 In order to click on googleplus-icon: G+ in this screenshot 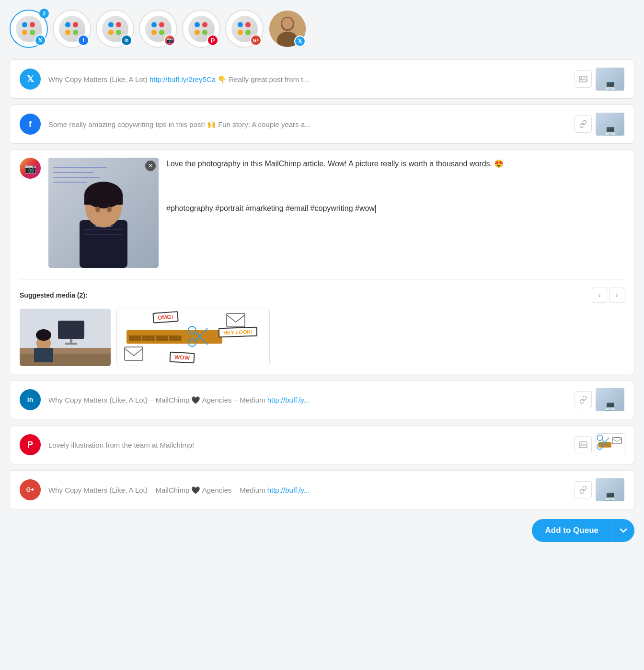, I will do `click(30, 490)`.